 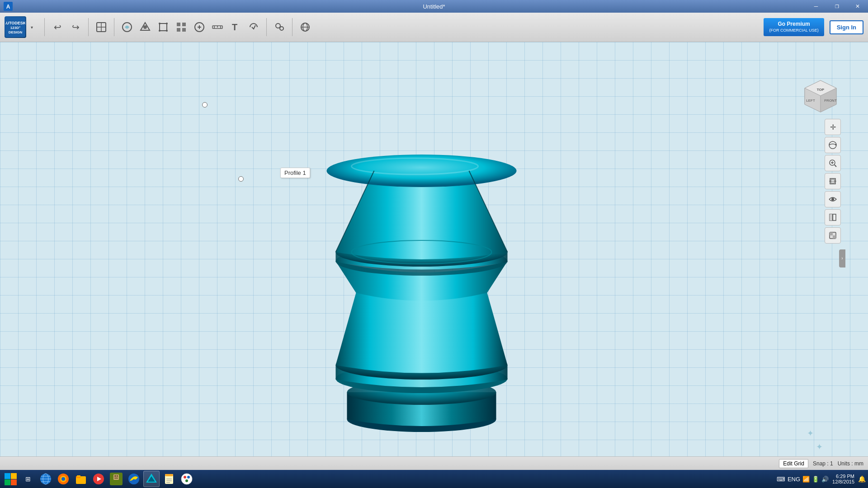 I want to click on render-mode-button, so click(x=833, y=235).